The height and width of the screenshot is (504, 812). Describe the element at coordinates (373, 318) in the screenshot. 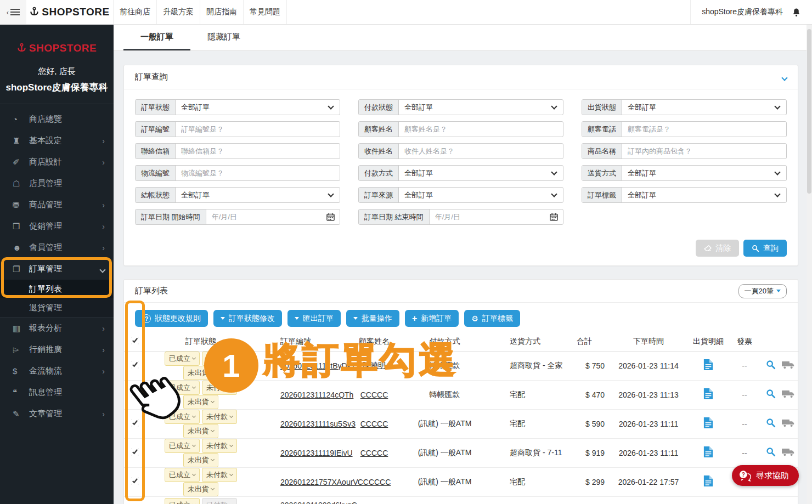

I see `batch-operation-button: 批量操作` at that location.